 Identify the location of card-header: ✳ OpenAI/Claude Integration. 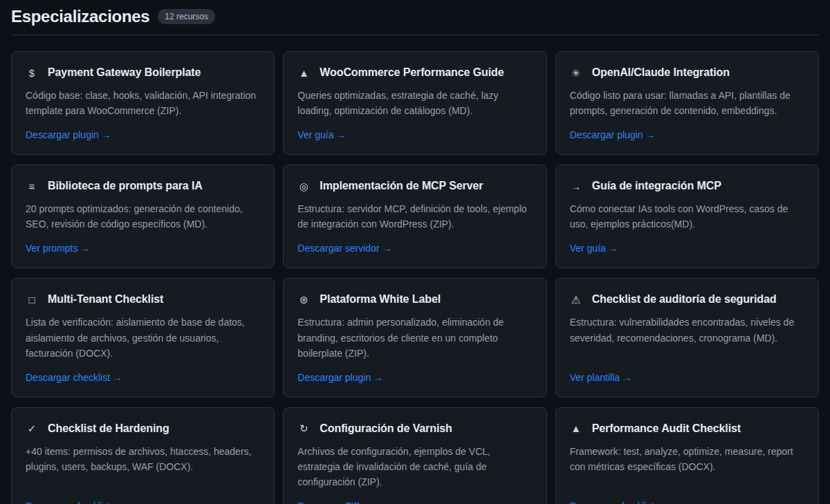
(688, 73).